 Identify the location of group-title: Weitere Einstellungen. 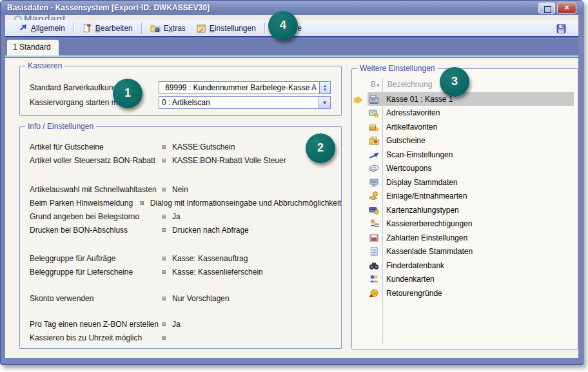
(397, 68).